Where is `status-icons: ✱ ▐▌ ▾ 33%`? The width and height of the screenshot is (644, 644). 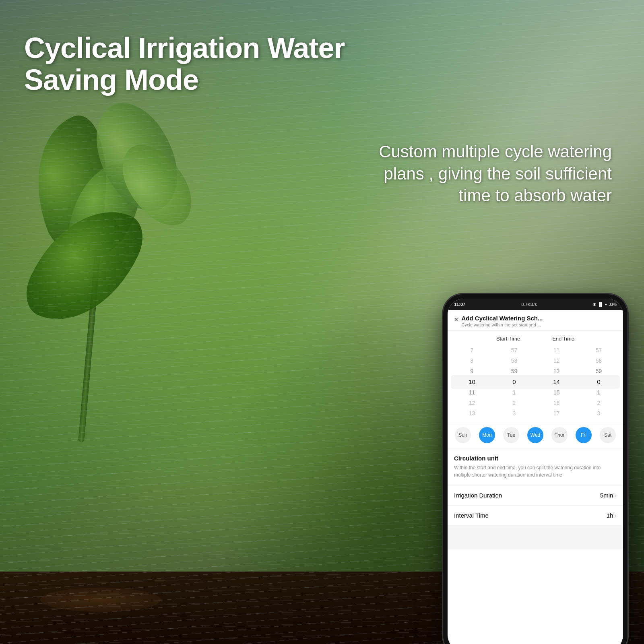 status-icons: ✱ ▐▌ ▾ 33% is located at coordinates (605, 304).